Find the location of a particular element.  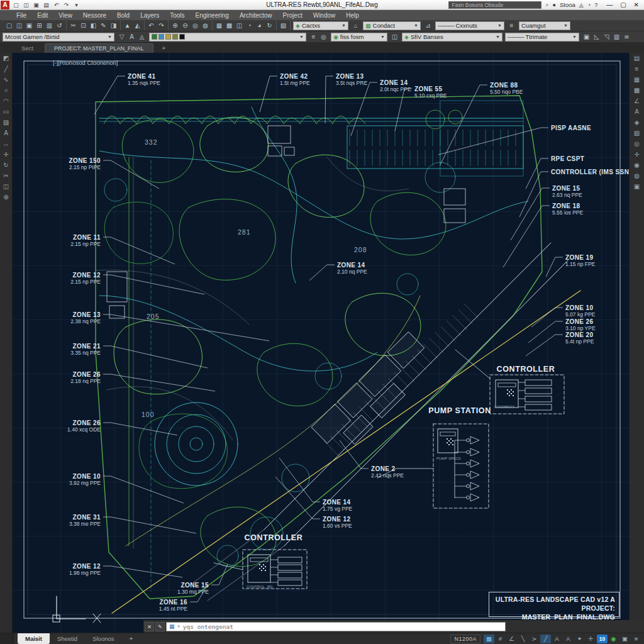

toolbar-icon: ✎ is located at coordinates (103, 25).